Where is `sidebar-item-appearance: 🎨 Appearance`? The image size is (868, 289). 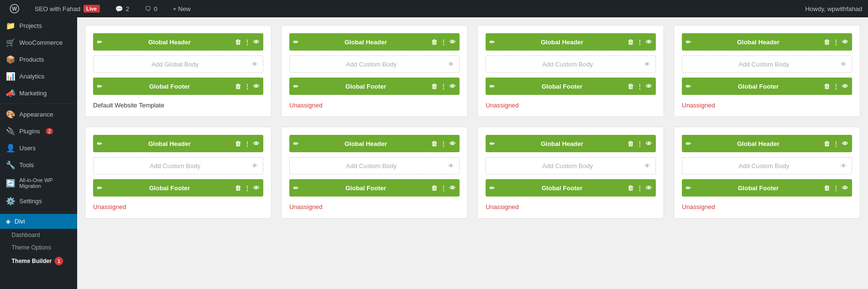
sidebar-item-appearance: 🎨 Appearance is located at coordinates (39, 115).